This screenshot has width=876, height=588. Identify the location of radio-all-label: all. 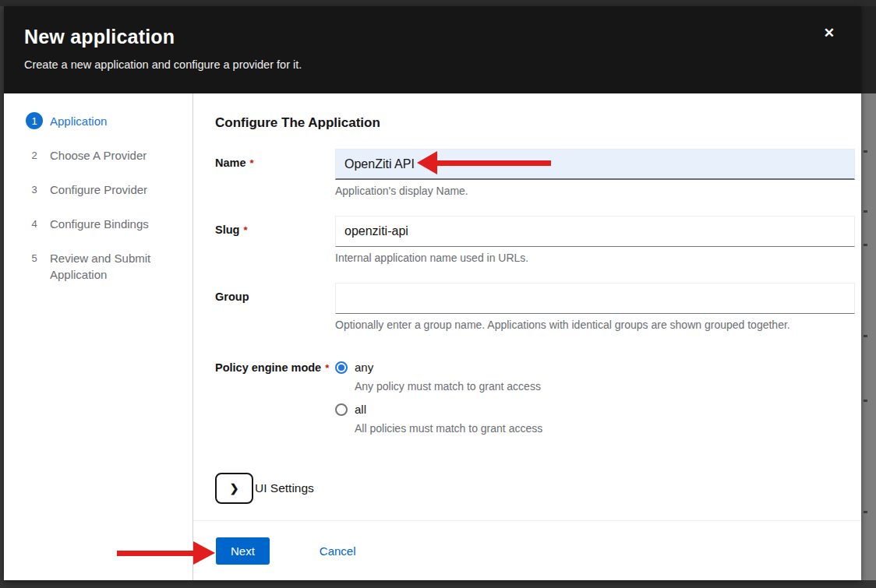
(360, 410).